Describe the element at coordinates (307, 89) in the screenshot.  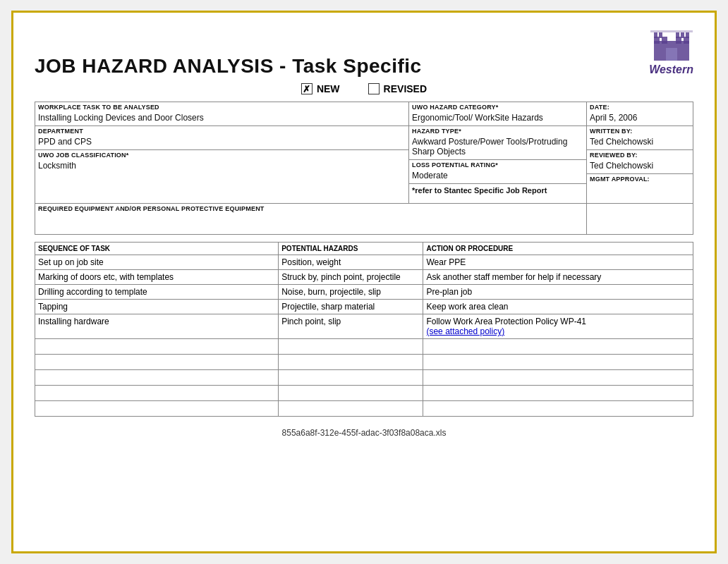
I see `new-checkbox: ✗` at that location.